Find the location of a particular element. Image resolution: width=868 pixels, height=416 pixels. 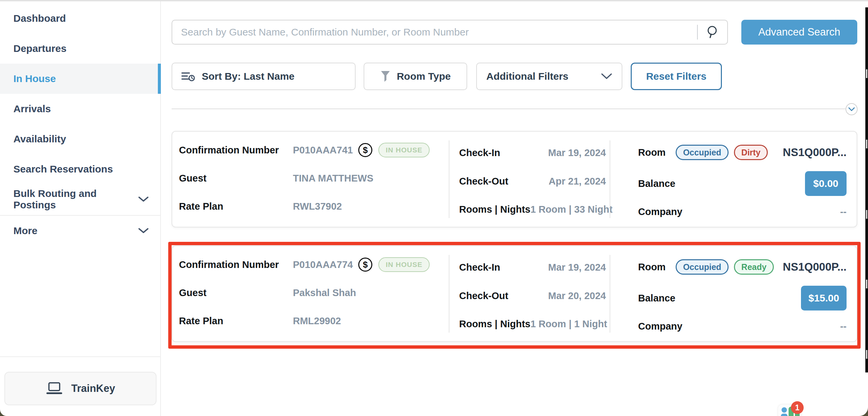

sidebar-item-label: Search Reservations is located at coordinates (63, 169).